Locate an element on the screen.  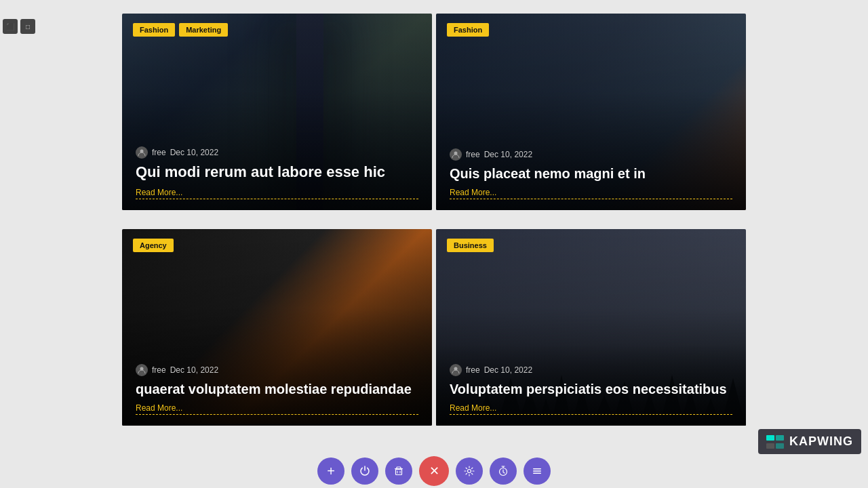
timer-button is located at coordinates (503, 471).